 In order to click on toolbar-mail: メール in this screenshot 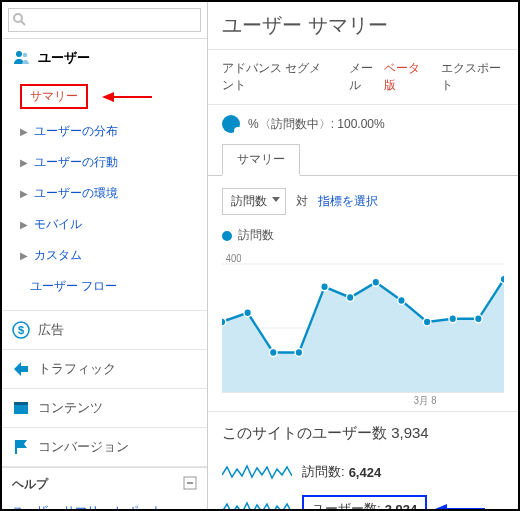, I will do `click(365, 77)`.